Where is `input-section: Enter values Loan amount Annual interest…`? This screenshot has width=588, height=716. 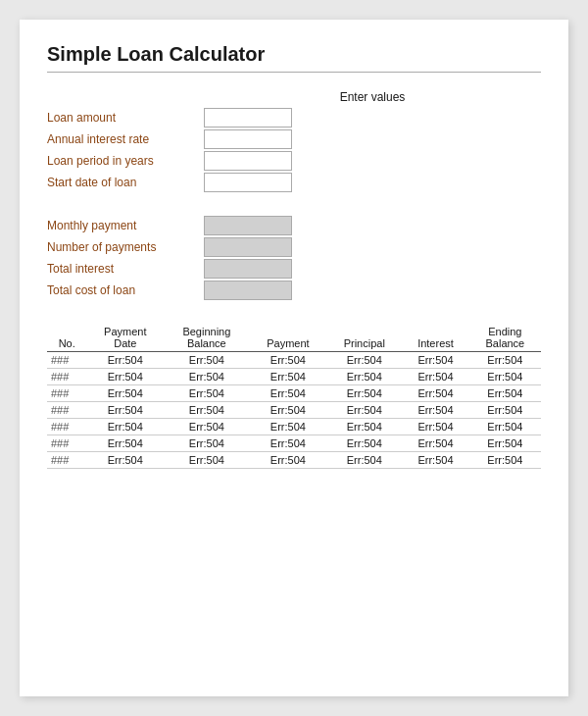
input-section: Enter values Loan amount Annual interest… is located at coordinates (294, 142).